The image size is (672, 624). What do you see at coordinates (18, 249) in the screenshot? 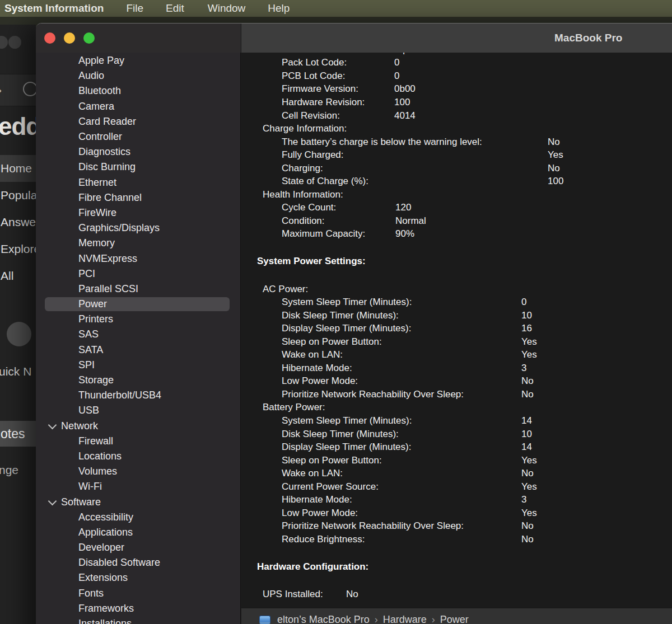
I see `sidebar-item-explore: Explore` at bounding box center [18, 249].